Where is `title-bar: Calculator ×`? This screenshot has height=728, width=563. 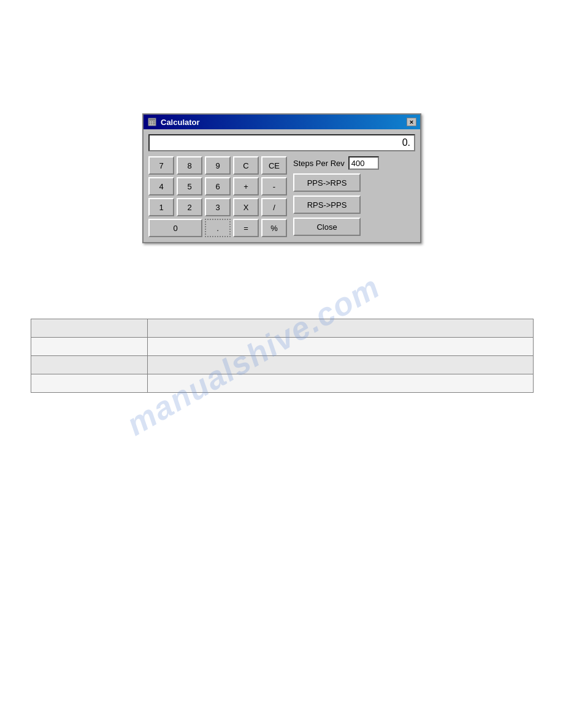
title-bar: Calculator × is located at coordinates (282, 122).